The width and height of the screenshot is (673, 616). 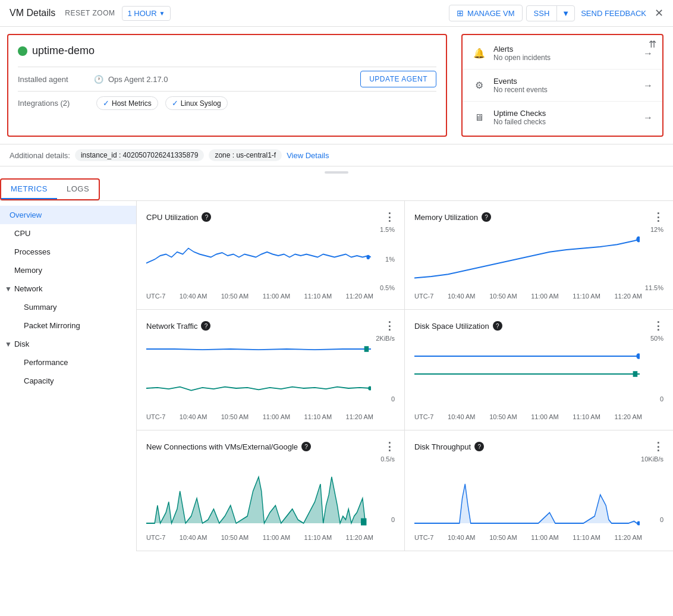 I want to click on manage-vm-button: ⊞ MANAGE VM, so click(x=485, y=13).